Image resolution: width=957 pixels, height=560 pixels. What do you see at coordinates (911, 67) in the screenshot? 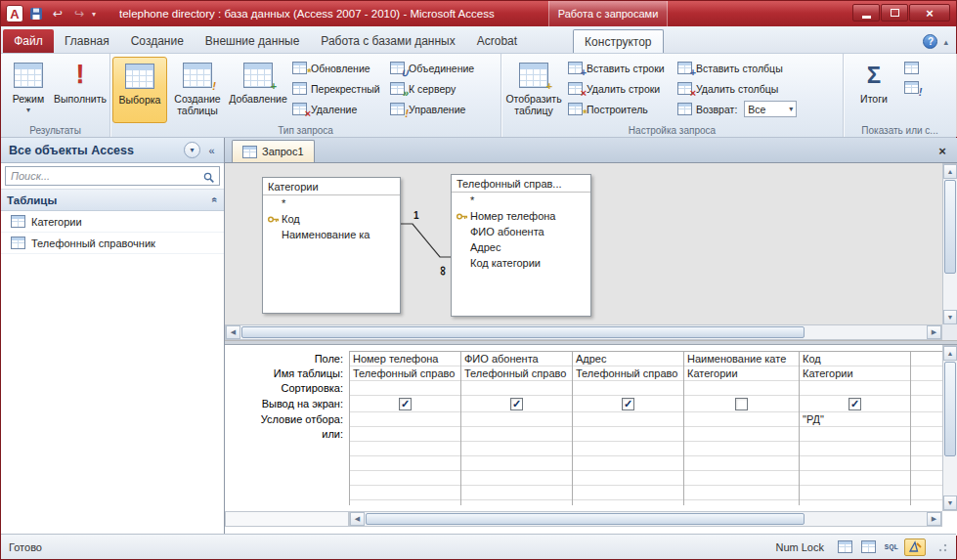
I see `table-names-button` at bounding box center [911, 67].